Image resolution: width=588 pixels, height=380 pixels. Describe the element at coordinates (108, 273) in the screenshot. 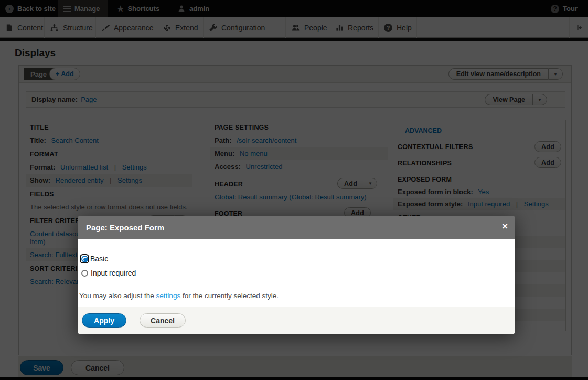

I see `radio-option-input-required: Input required` at that location.